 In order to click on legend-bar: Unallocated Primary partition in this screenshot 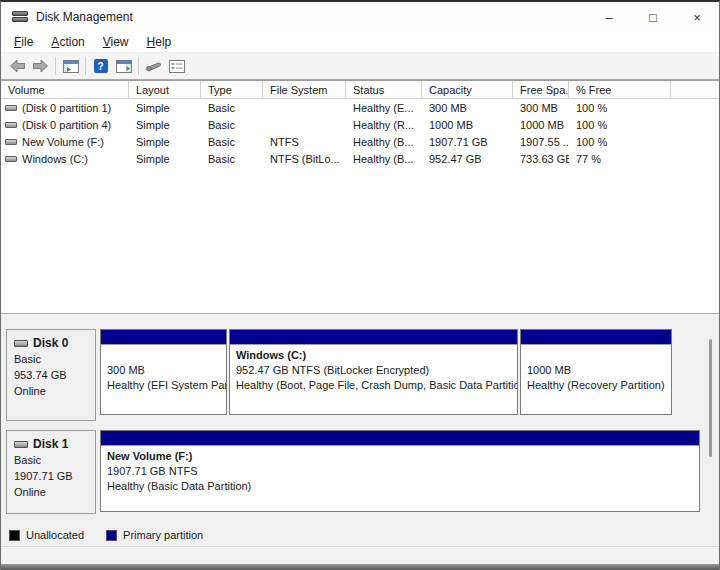, I will do `click(360, 535)`.